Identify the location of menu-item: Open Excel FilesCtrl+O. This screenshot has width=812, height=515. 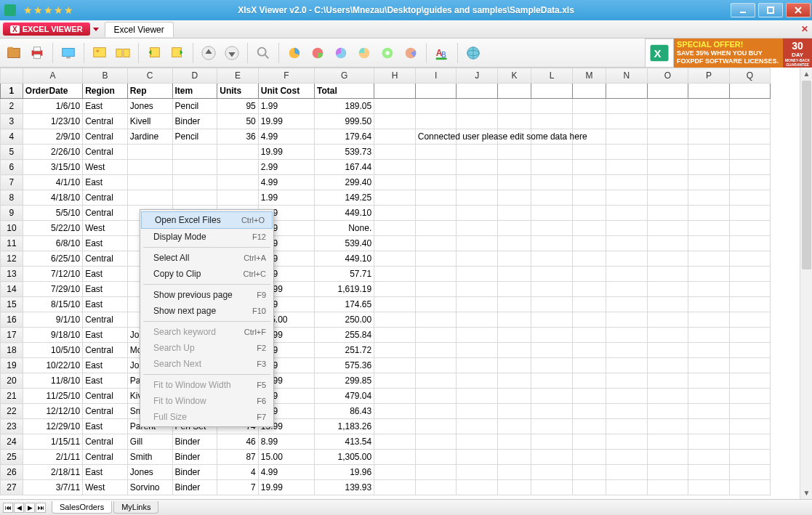
(206, 220).